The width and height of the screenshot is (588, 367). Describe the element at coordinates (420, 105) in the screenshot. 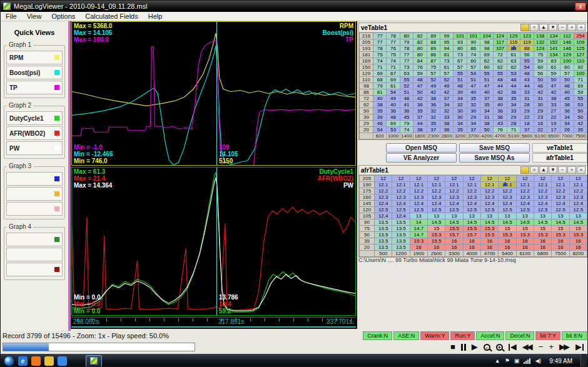

I see `ve-cell: 36` at that location.